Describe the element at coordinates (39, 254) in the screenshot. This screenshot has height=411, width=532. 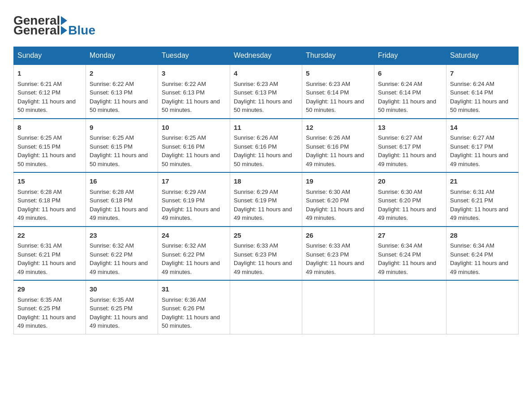
I see `day-sunset: Sunset: 6:21 PM` at that location.